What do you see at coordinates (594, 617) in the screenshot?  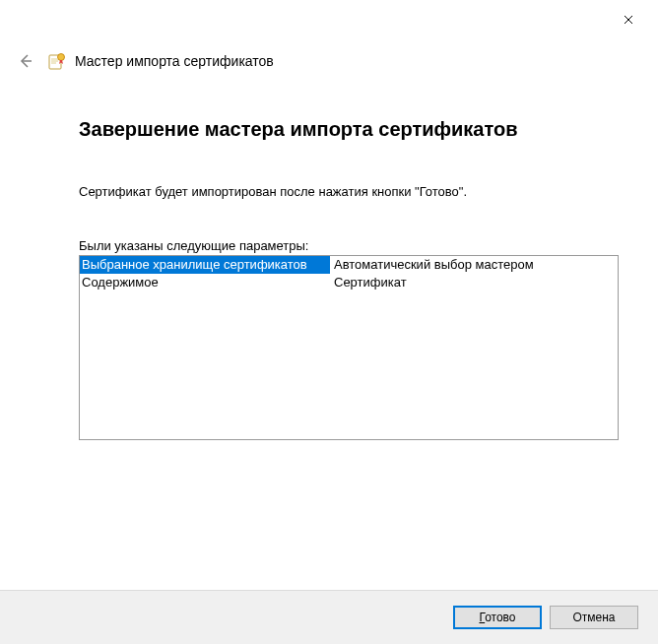 I see `cancel-button: Отмена` at bounding box center [594, 617].